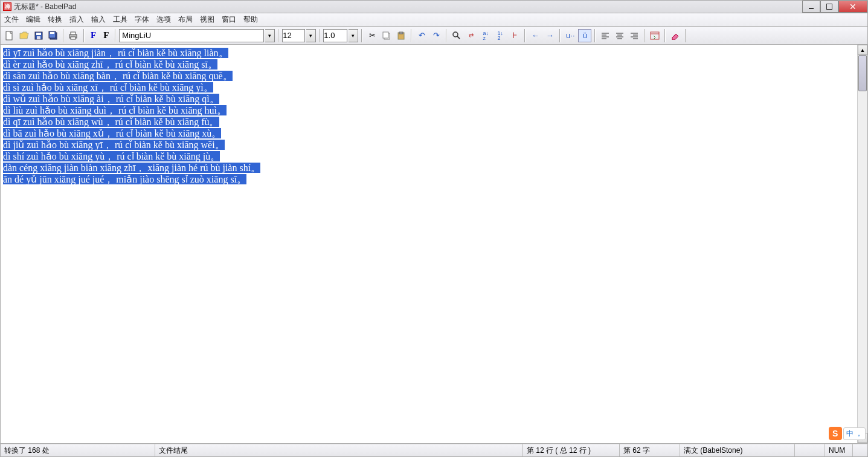  Describe the element at coordinates (422, 36) in the screenshot. I see `undo-button: ↶` at that location.